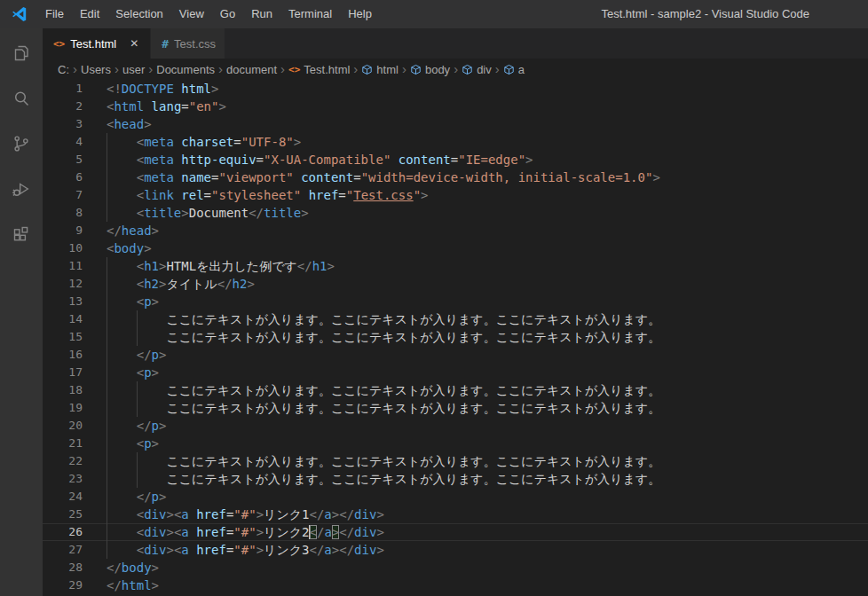 The image size is (868, 596). Describe the element at coordinates (455, 550) in the screenshot. I see `code-line-27: 27<div><a href="#">リンク3</a></div>` at that location.